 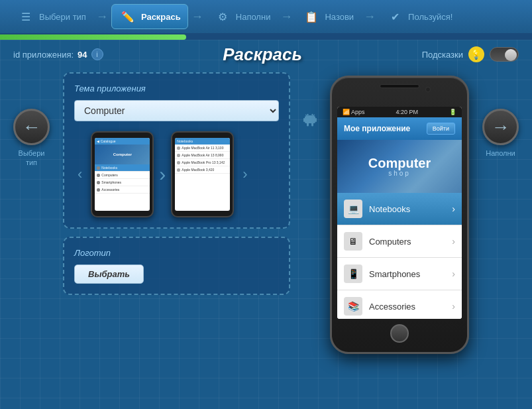 I want to click on phone-battery: 🔋, so click(x=453, y=112).